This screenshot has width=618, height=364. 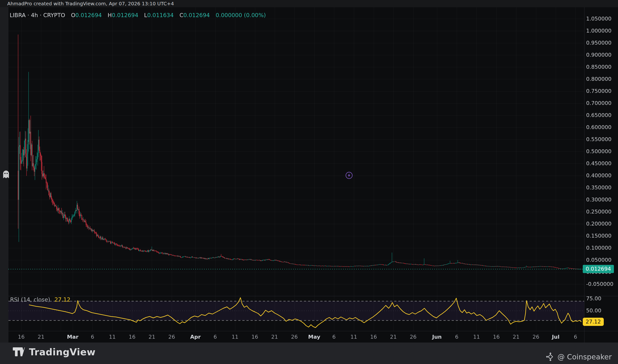 I want to click on price-axis-label: 0.900000, so click(x=599, y=55).